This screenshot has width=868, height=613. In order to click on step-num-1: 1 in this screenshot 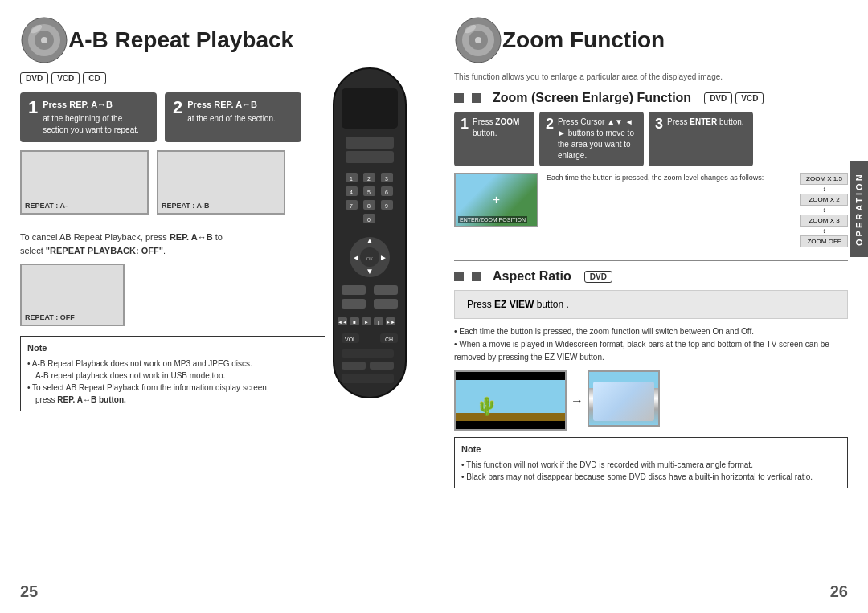, I will do `click(33, 108)`.